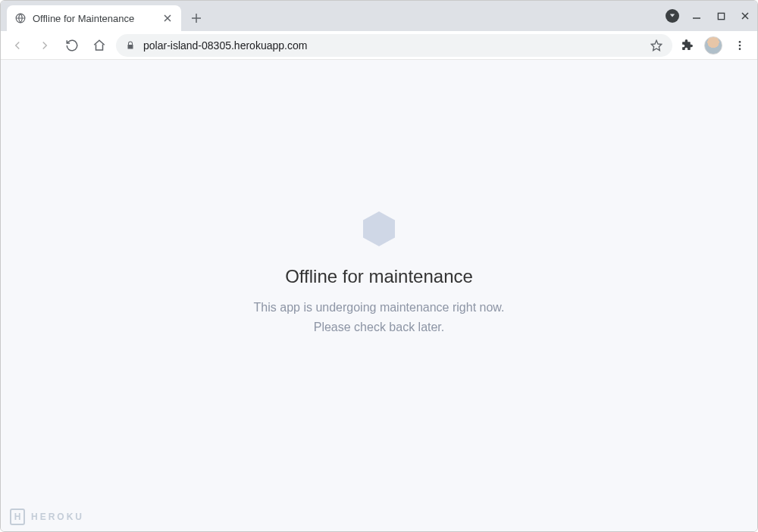 The height and width of the screenshot is (532, 758). What do you see at coordinates (721, 16) in the screenshot?
I see `window-maximize-button` at bounding box center [721, 16].